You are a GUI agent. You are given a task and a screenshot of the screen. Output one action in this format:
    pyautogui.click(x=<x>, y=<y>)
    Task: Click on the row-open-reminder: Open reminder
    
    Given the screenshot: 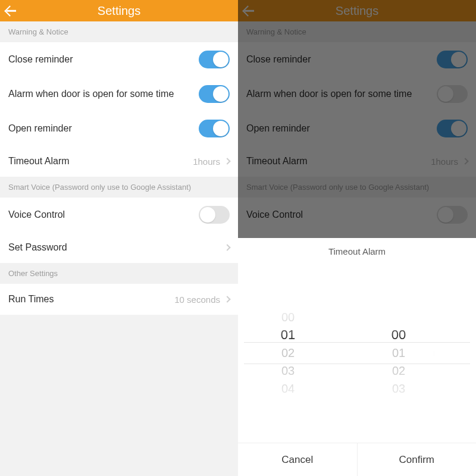 What is the action you would take?
    pyautogui.click(x=119, y=129)
    